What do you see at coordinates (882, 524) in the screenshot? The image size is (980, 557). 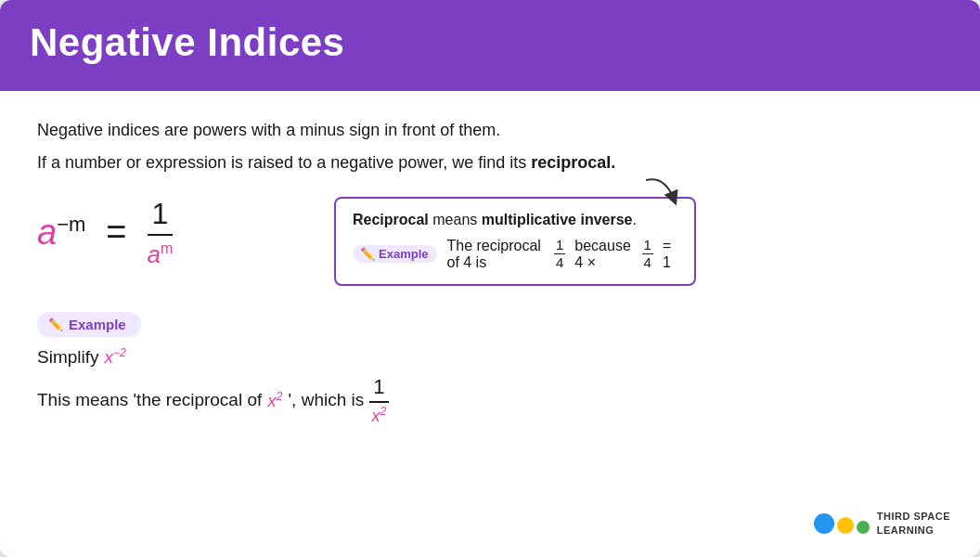 I see `logo-area: THIRD SPACE LEARNING` at bounding box center [882, 524].